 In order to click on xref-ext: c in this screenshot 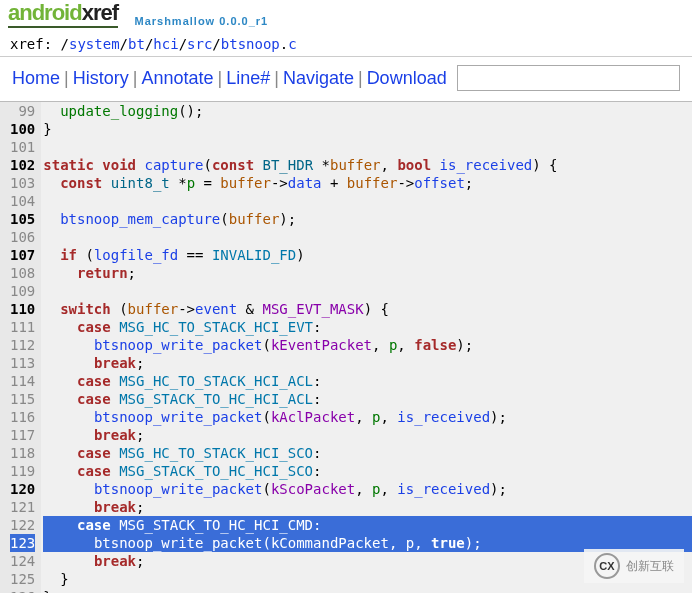, I will do `click(292, 44)`.